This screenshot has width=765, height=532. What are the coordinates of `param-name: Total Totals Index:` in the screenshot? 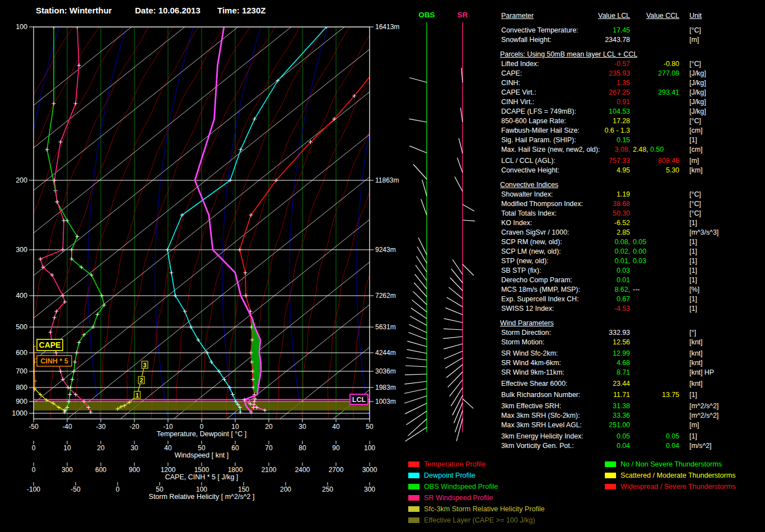 It's located at (529, 214).